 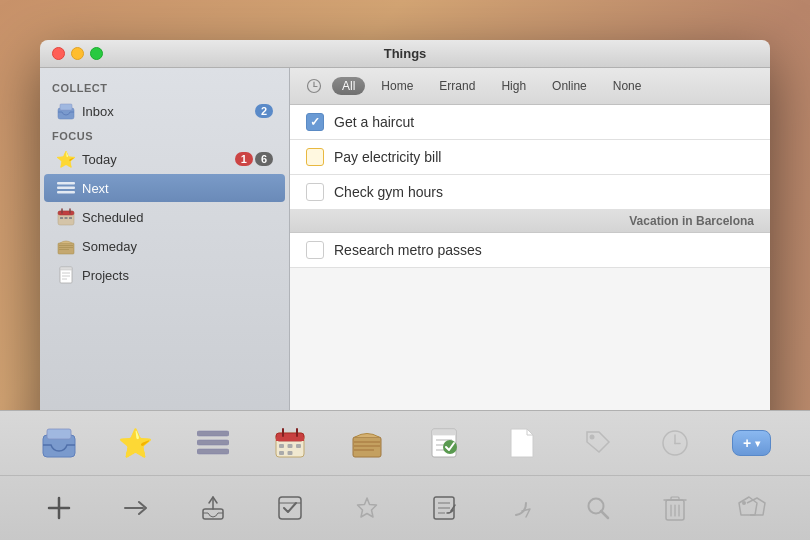 I want to click on toolbar-next, so click(x=213, y=443).